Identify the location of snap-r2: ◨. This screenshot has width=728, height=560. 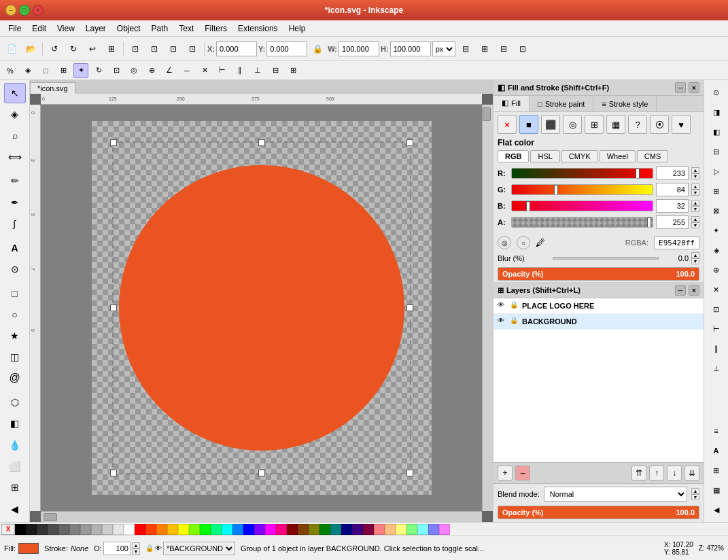
(716, 112).